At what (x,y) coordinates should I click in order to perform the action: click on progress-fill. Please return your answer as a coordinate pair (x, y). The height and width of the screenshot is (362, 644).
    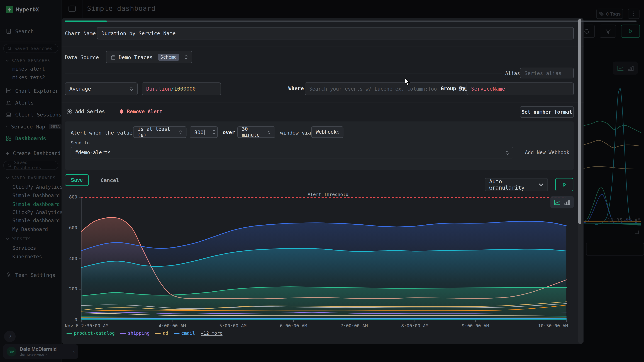
    Looking at the image, I should click on (86, 21).